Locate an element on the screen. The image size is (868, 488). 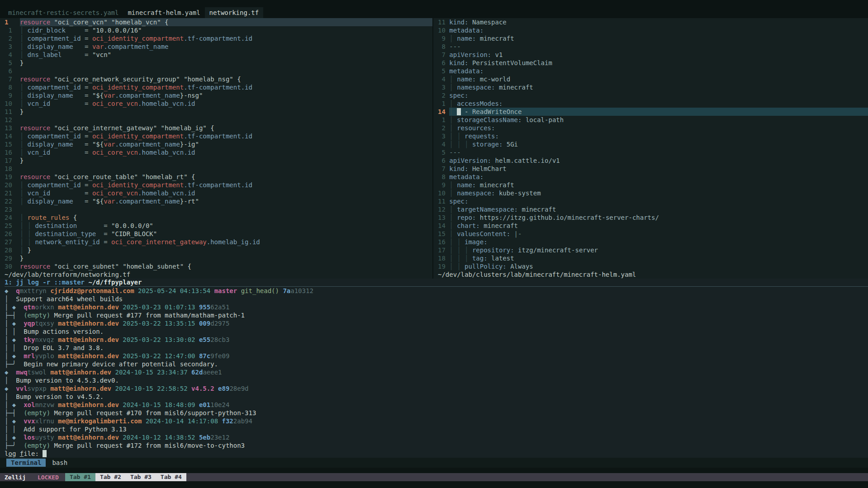
code-line: 10 │ vcn_id = oci_core_vcn.homelab_vcn.i… is located at coordinates (218, 104).